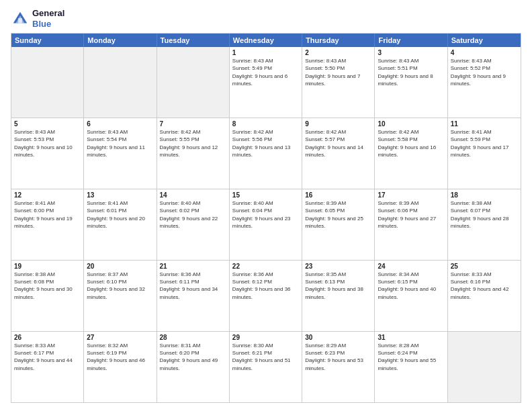 The height and width of the screenshot is (411, 532). I want to click on day-info: Sunrise: 8:40 AM Sunset: 6:02 PM Dayligh…, so click(193, 215).